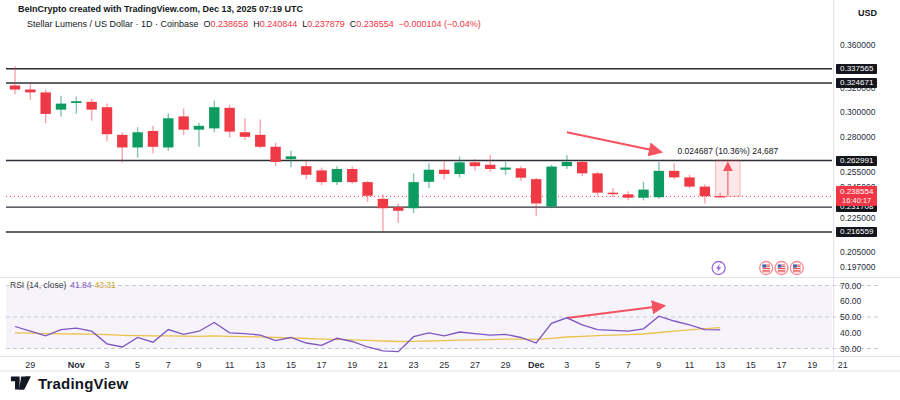 This screenshot has height=400, width=900. What do you see at coordinates (868, 13) in the screenshot?
I see `price-axis-currency-label: USD` at bounding box center [868, 13].